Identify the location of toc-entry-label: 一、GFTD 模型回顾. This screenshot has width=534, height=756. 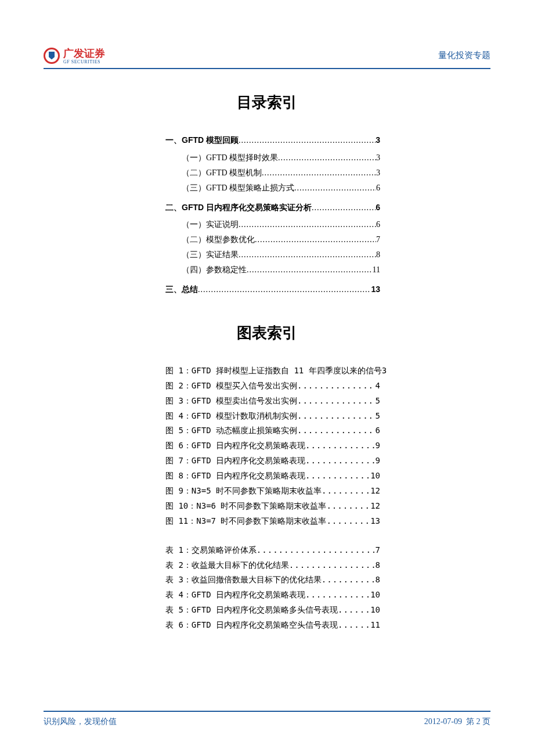
(202, 141).